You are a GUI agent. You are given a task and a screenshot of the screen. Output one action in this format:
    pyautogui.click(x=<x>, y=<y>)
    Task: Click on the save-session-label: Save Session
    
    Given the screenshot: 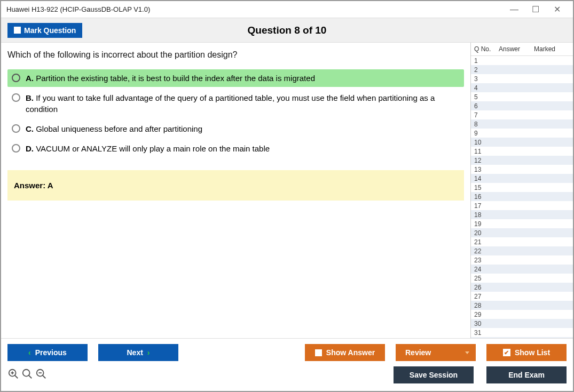 What is the action you would take?
    pyautogui.click(x=434, y=375)
    